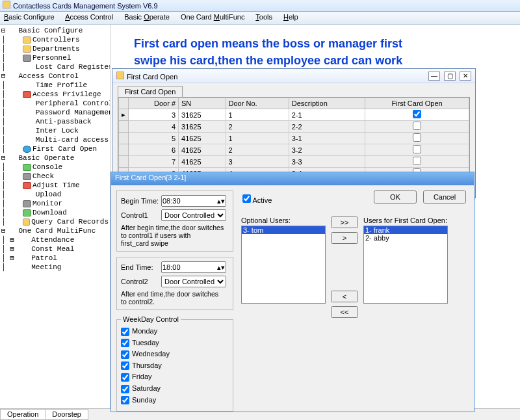 This screenshot has height=420, width=520. Describe the element at coordinates (27, 168) in the screenshot. I see `console-icon` at that location.